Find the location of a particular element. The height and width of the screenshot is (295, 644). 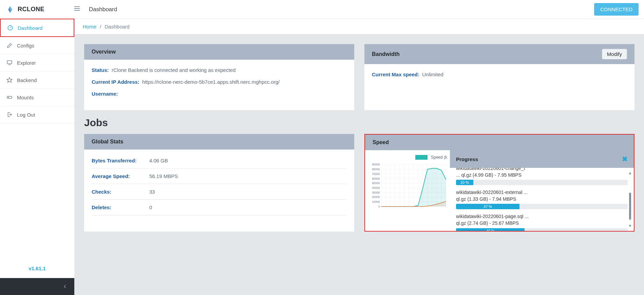

progress-file-detail: ... ql.gz (4.99 GB) - 7.95 MBPS is located at coordinates (542, 175).